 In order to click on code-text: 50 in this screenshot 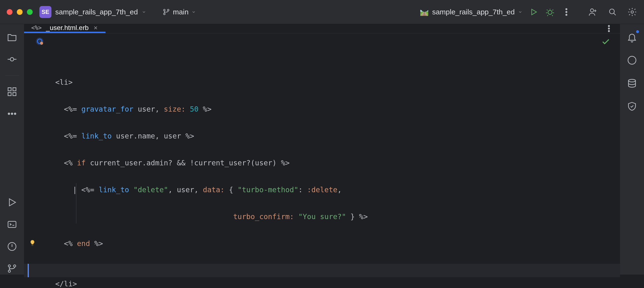, I will do `click(194, 109)`.